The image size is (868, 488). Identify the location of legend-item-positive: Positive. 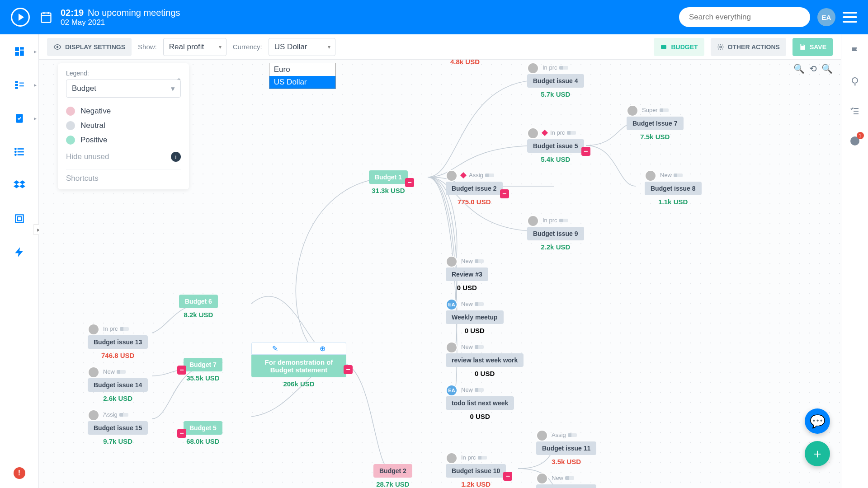
(123, 140).